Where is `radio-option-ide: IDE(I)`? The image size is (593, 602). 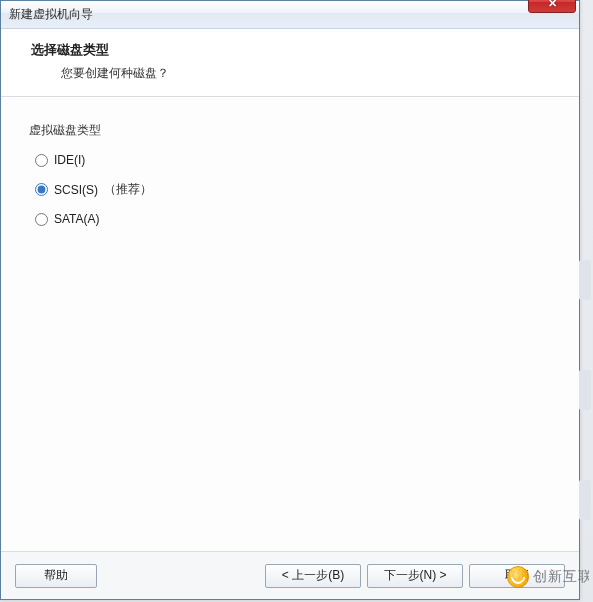 radio-option-ide: IDE(I) is located at coordinates (297, 160).